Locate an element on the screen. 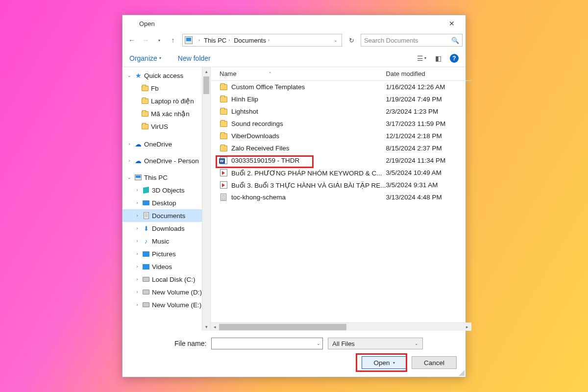  filename-input: ⌄ is located at coordinates (267, 343).